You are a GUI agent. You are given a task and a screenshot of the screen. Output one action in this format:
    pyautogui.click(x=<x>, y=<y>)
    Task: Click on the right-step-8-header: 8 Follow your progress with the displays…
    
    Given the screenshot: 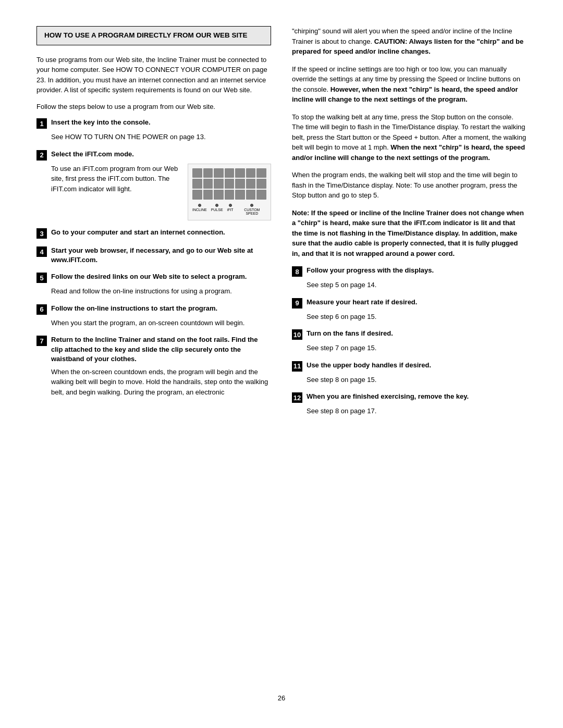 What is the action you would take?
    pyautogui.click(x=409, y=271)
    